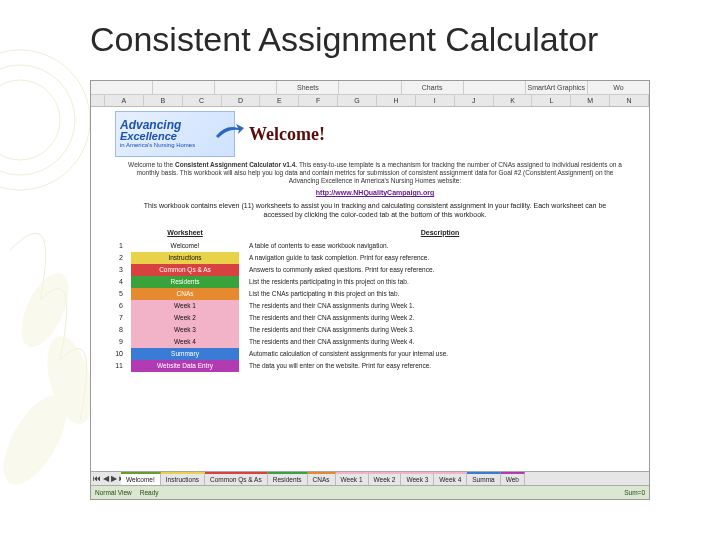 This screenshot has width=720, height=540. Describe the element at coordinates (120, 258) in the screenshot. I see `row-index: 2` at that location.